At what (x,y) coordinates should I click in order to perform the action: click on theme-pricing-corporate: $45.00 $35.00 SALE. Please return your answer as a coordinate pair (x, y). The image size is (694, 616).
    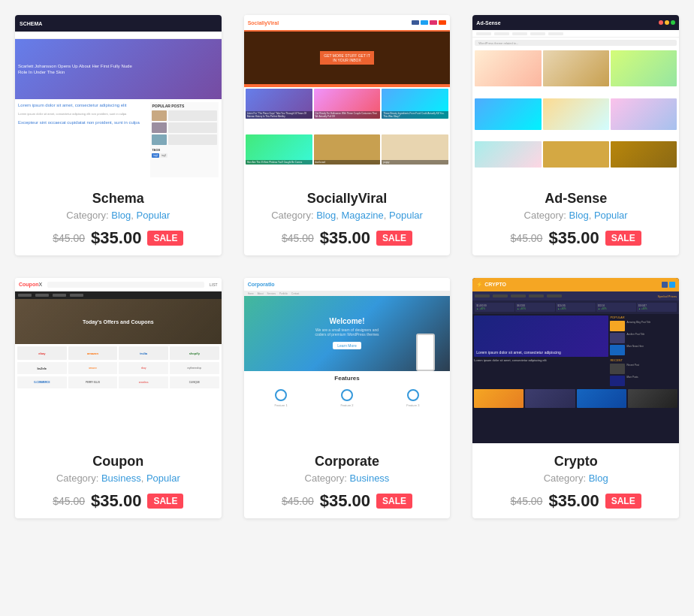
    Looking at the image, I should click on (347, 501).